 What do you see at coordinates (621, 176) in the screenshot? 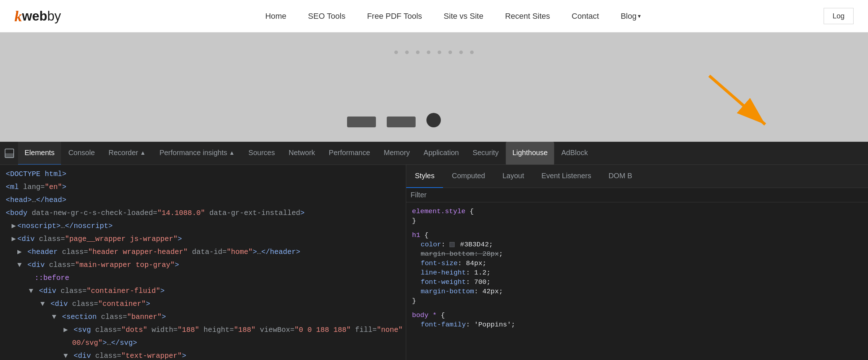
I see `tab-dom-b-label: DOM B` at bounding box center [621, 176].